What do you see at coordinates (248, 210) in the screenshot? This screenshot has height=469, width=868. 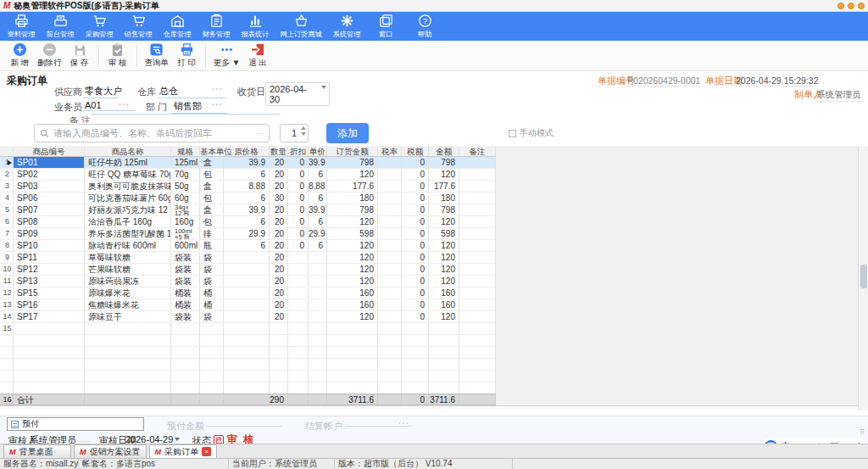 I see `table-row: 5SP07好丽友派巧克力味 12 枚34g× 12 枚盒39.920039.97…` at bounding box center [248, 210].